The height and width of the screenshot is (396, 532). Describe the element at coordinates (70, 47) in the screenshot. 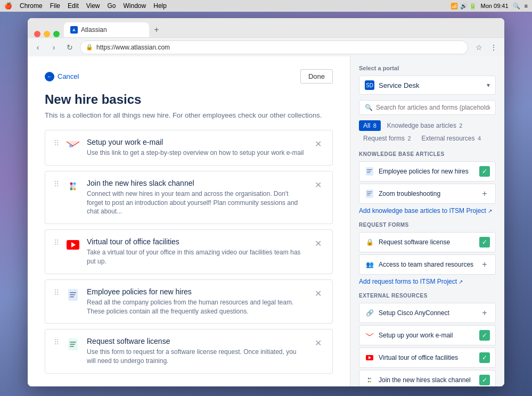

I see `refresh-button: ↻` at that location.